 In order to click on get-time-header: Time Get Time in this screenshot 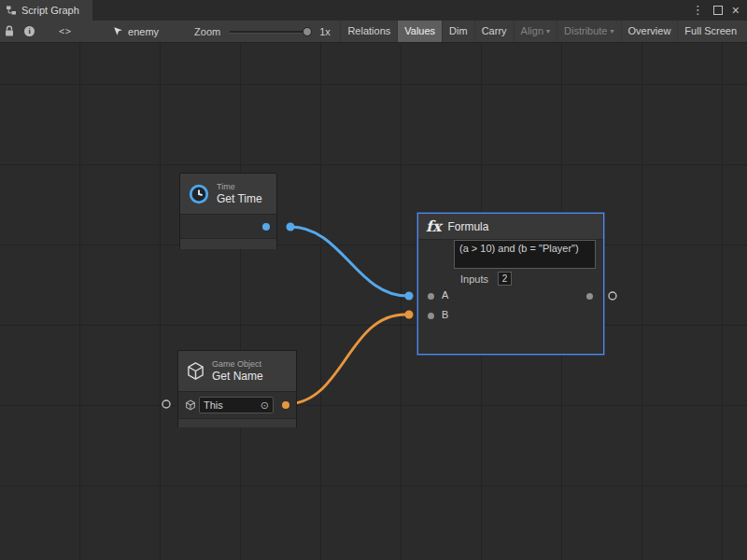, I will do `click(228, 194)`.